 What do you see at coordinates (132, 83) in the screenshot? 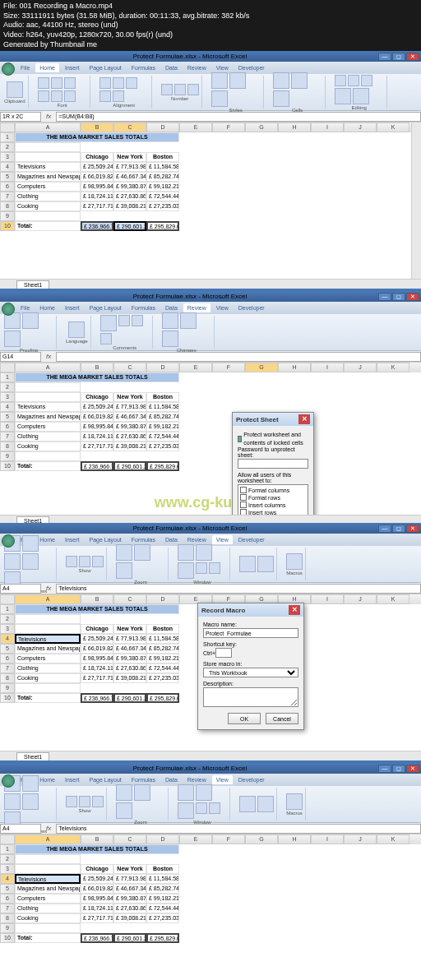
I see `align-right-icon` at bounding box center [132, 83].